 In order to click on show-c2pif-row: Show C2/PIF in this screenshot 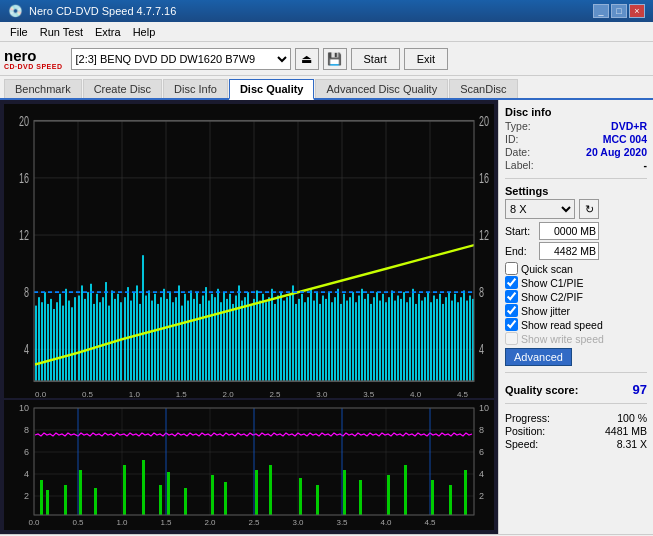, I will do `click(576, 296)`.